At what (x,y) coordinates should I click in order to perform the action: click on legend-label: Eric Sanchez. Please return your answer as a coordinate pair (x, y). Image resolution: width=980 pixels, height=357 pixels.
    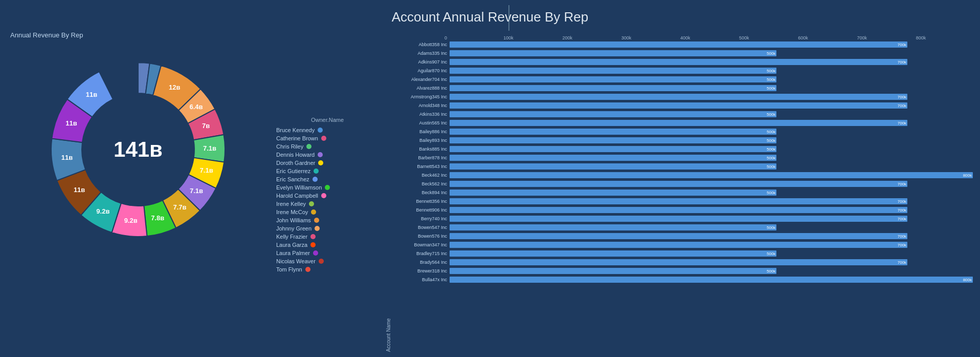
    Looking at the image, I should click on (293, 179).